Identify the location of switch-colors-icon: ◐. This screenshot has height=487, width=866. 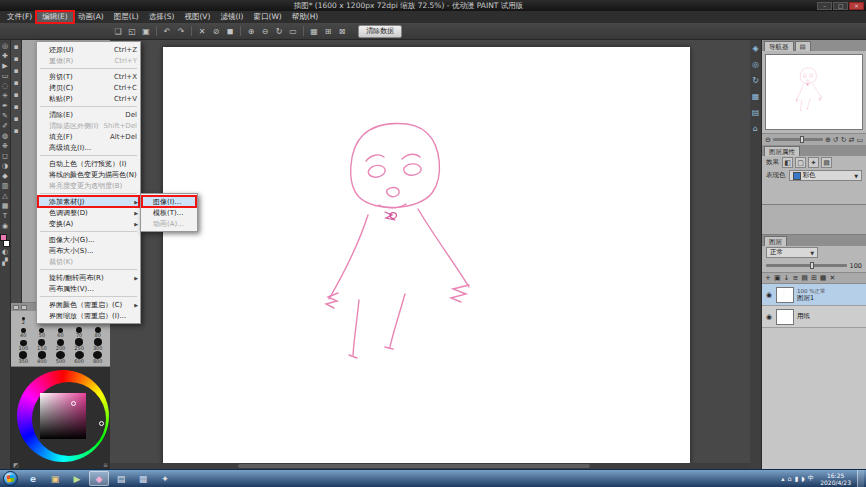
(6, 252).